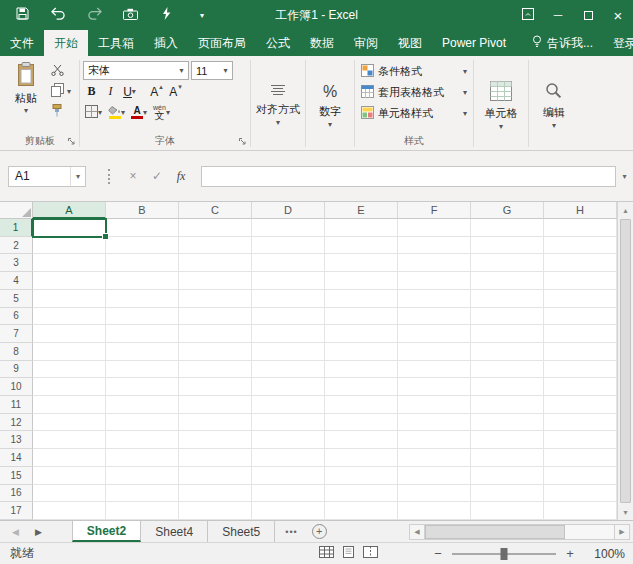 The height and width of the screenshot is (564, 633). I want to click on cell-B11, so click(142, 405).